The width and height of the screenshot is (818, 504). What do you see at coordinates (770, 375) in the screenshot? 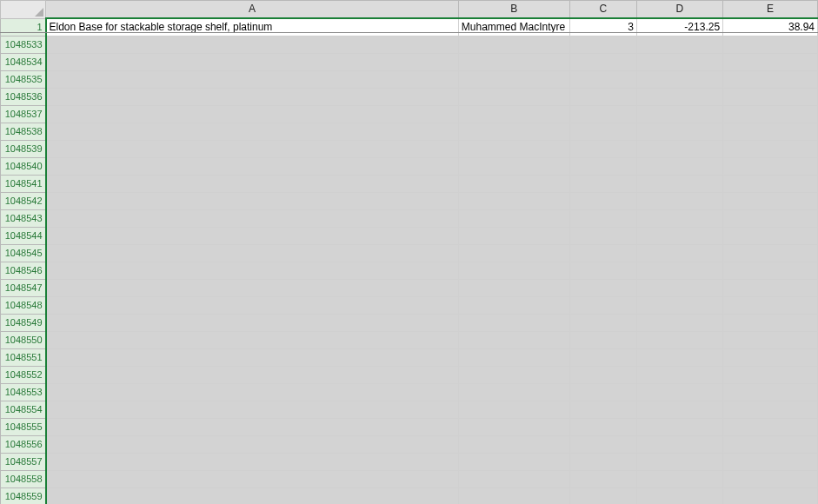
I see `cell-E1048552` at bounding box center [770, 375].